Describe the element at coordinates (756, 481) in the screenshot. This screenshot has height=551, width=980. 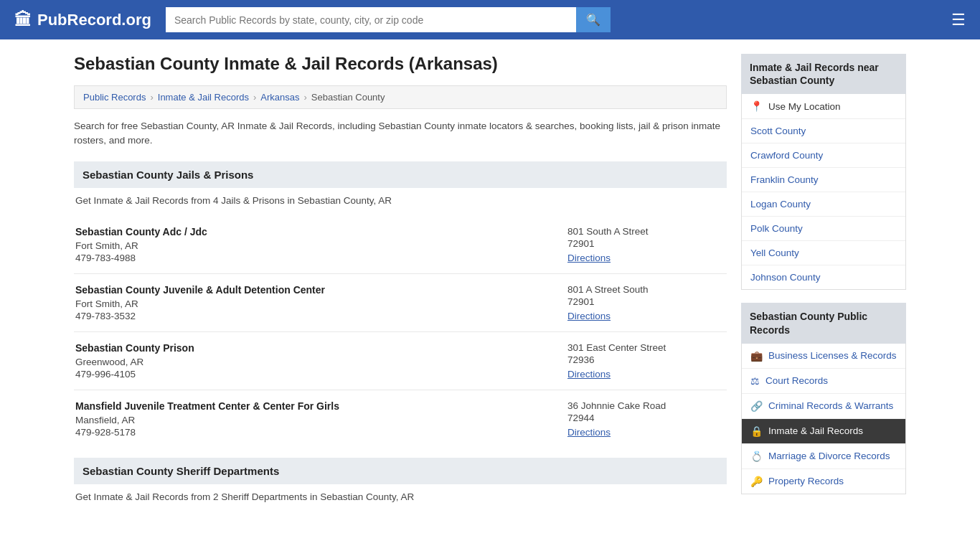
I see `key-icon: 🔑` at that location.